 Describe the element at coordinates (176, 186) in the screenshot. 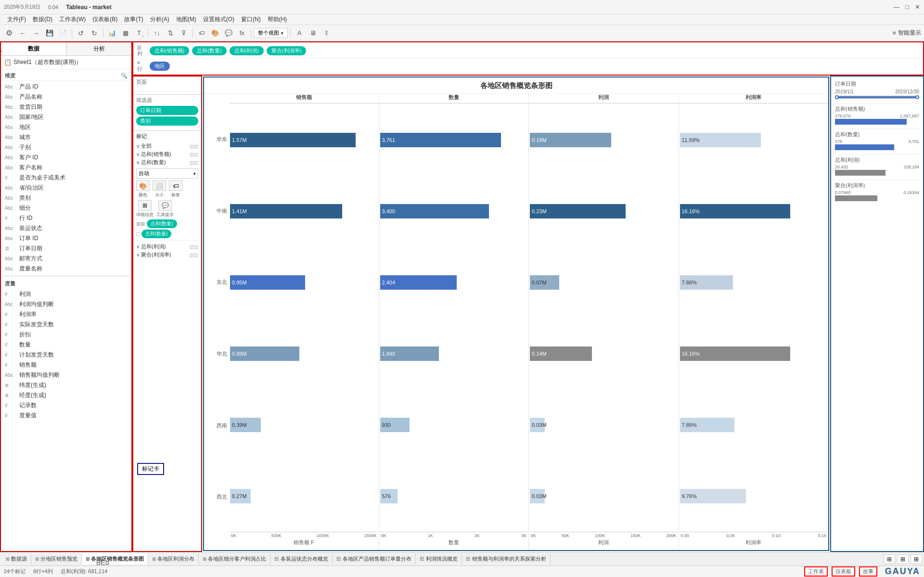

I see `marks-label-btn: 🏷` at that location.